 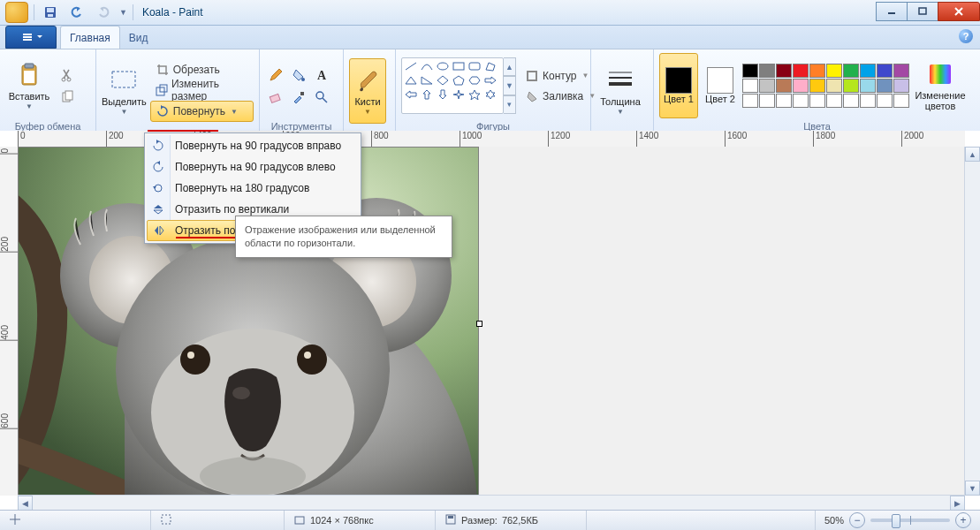 What do you see at coordinates (411, 80) in the screenshot?
I see `shape-triangle-icon` at bounding box center [411, 80].